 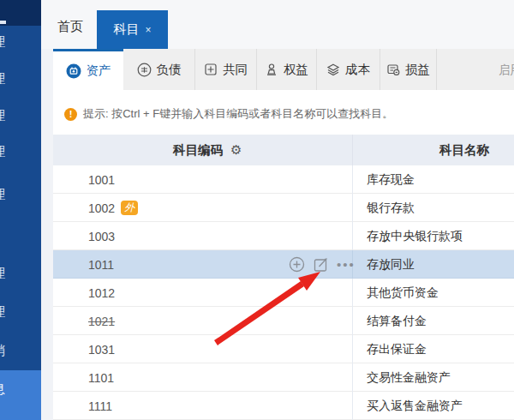 What do you see at coordinates (101, 293) in the screenshot?
I see `account-code: 1012` at bounding box center [101, 293].